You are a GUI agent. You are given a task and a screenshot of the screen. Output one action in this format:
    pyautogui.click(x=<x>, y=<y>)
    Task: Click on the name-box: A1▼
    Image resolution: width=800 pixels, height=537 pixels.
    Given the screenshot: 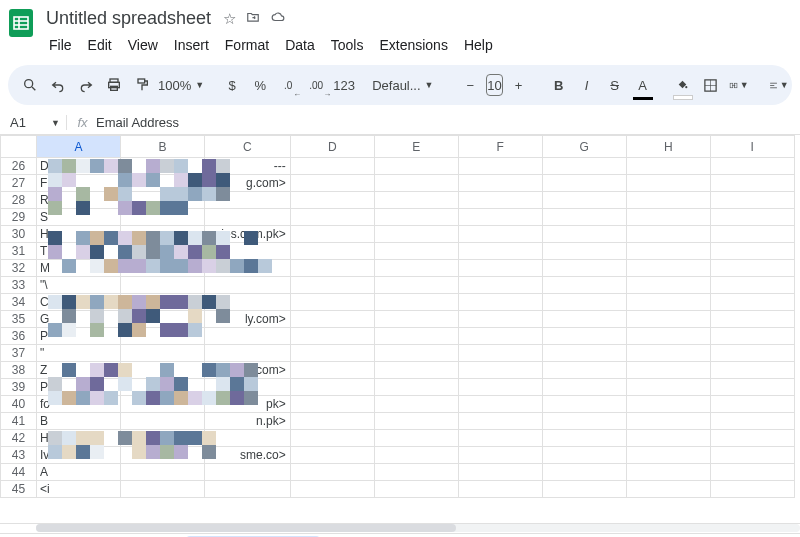 What is the action you would take?
    pyautogui.click(x=33, y=122)
    